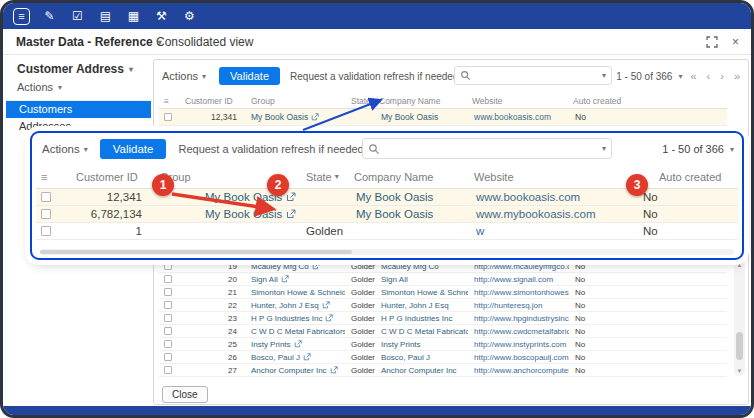  What do you see at coordinates (163, 185) in the screenshot?
I see `annotation-badge-1: 1` at bounding box center [163, 185].